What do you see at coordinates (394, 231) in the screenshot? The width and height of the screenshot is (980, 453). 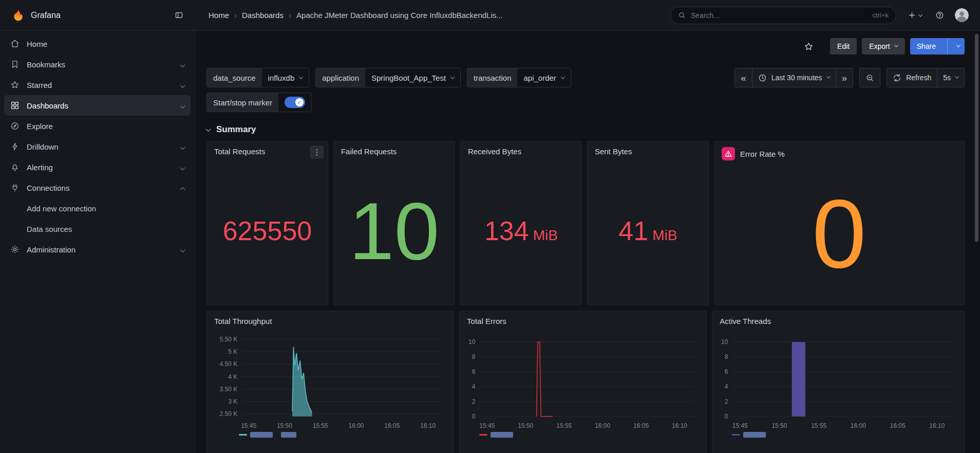 I see `stat-value: 10` at bounding box center [394, 231].